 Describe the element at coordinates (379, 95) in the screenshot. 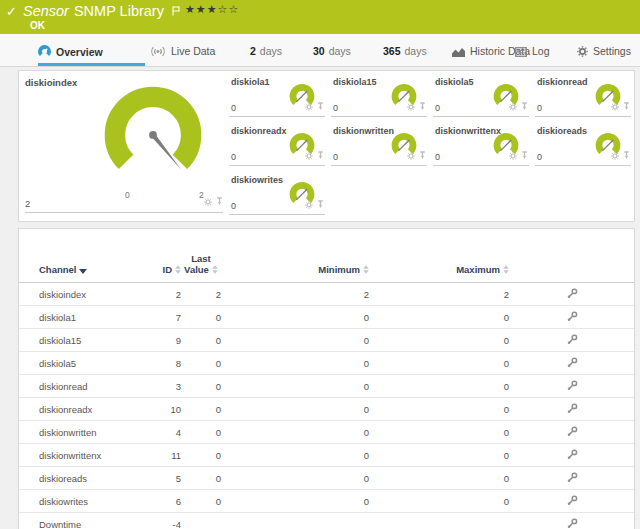

I see `small-gauge-panel: diskiola15 0` at that location.